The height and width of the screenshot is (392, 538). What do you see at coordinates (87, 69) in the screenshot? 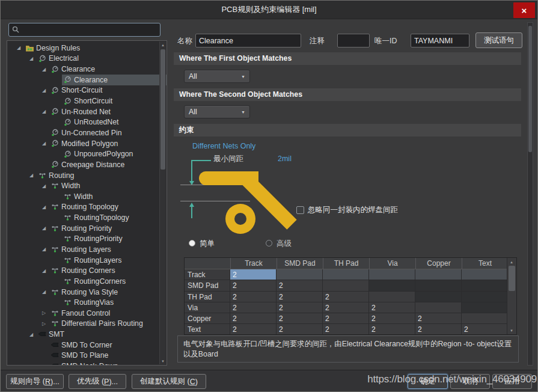
I see `tree-item-clearance: ◢Clearance` at bounding box center [87, 69].